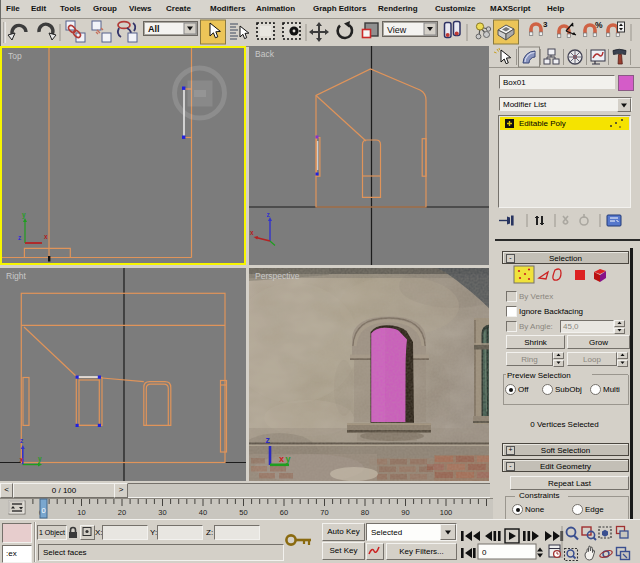  What do you see at coordinates (405, 512) in the screenshot?
I see `svg-text: 90` at bounding box center [405, 512].